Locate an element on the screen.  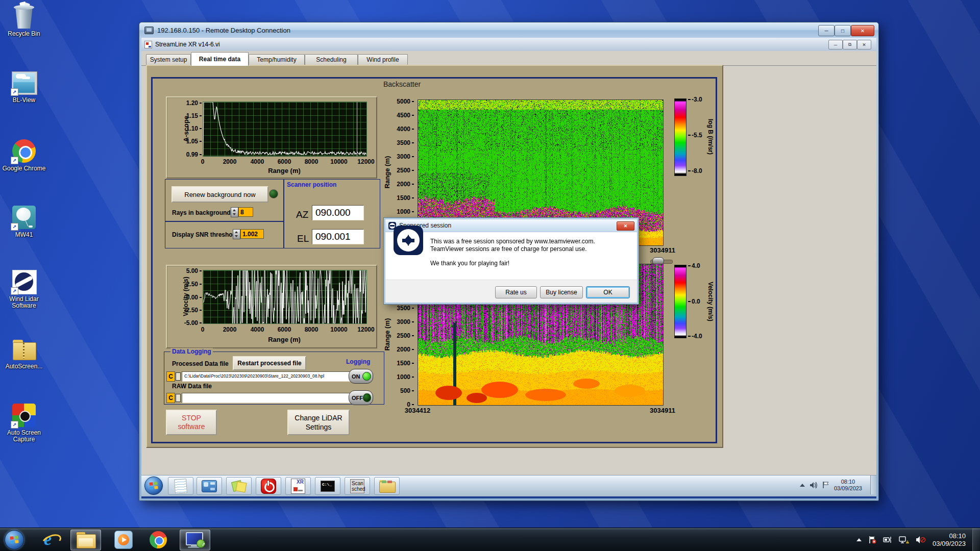
velocity-graph: Velocity (m/s) 5.00 2.50 0.00 -2.50 -5.0… is located at coordinates (272, 307).